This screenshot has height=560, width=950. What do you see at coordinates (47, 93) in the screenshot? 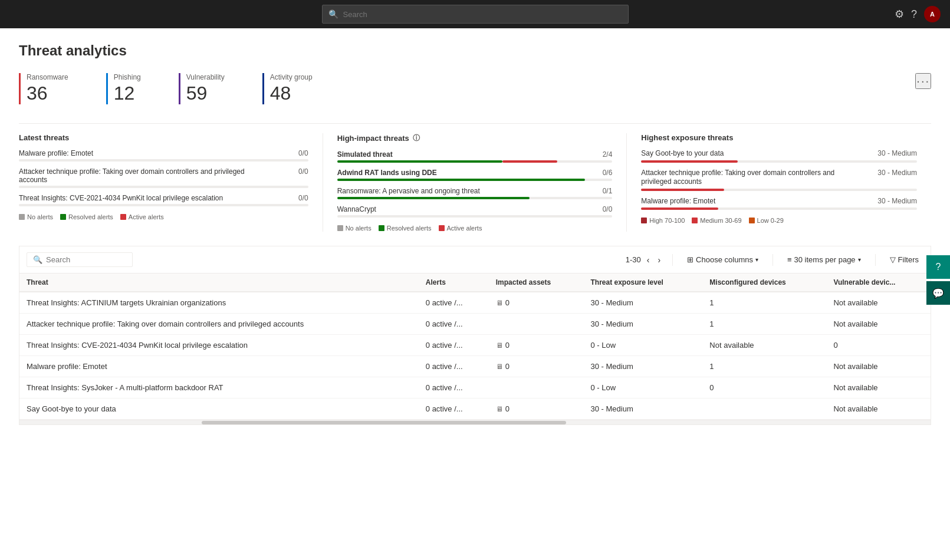
I see `stat-ransomware-value: 36` at bounding box center [47, 93].